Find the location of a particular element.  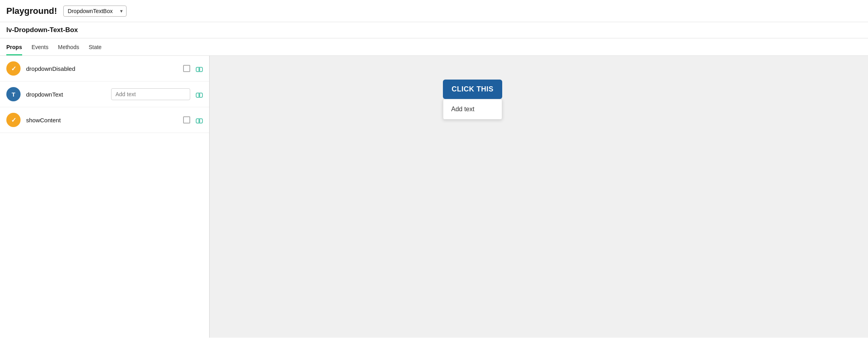

tab-state: State is located at coordinates (95, 47).